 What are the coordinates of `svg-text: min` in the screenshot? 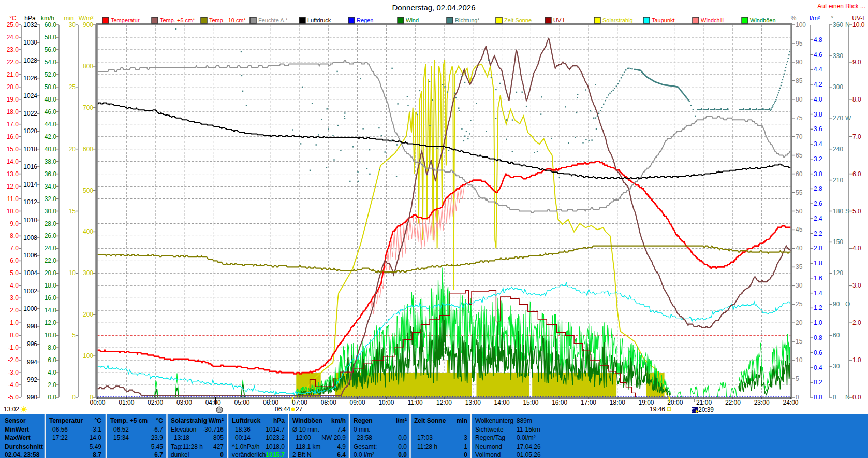 It's located at (68, 18).